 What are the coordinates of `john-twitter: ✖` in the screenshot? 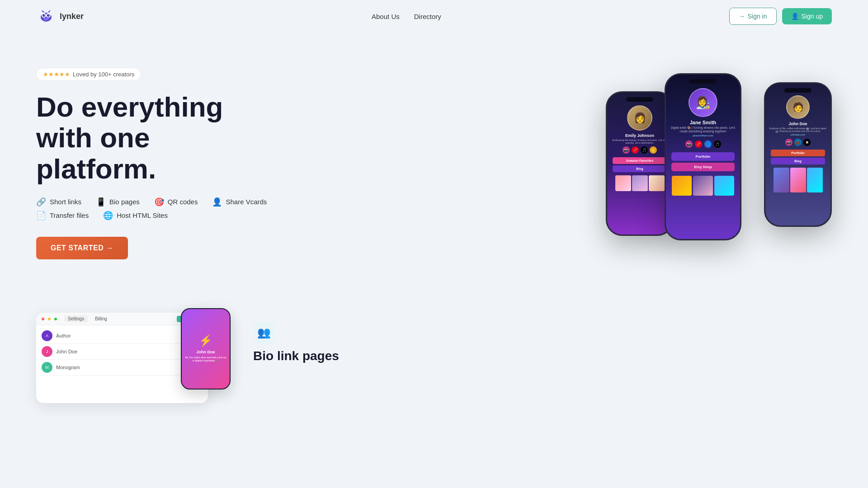 It's located at (807, 142).